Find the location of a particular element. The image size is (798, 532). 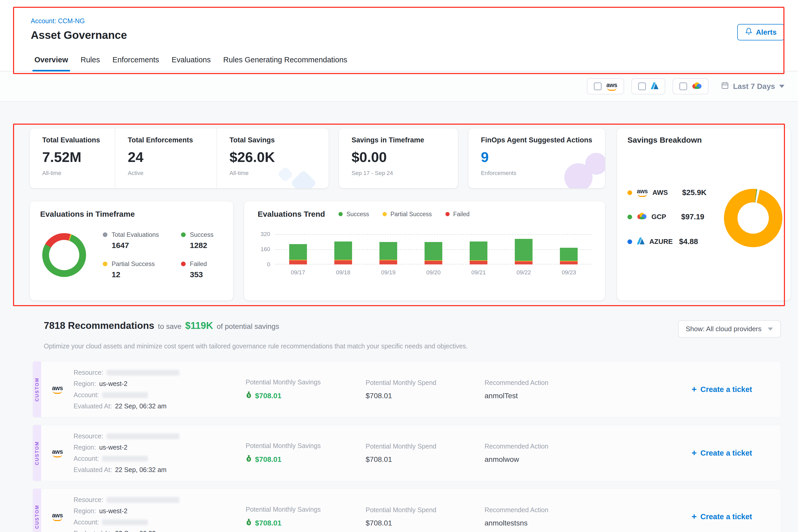

evaluations-timeframe-card: Evaluations in Timeframe Total Evaluatio… is located at coordinates (132, 251).